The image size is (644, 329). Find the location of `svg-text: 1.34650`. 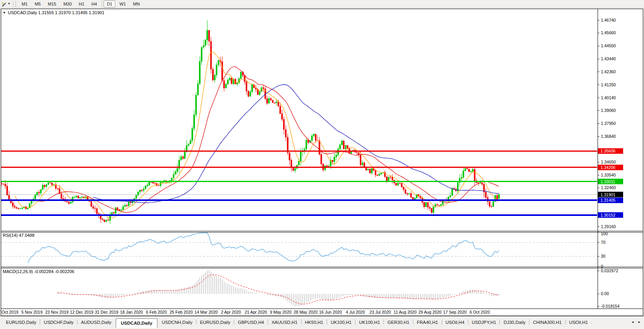

svg-text: 1.34650 is located at coordinates (609, 162).